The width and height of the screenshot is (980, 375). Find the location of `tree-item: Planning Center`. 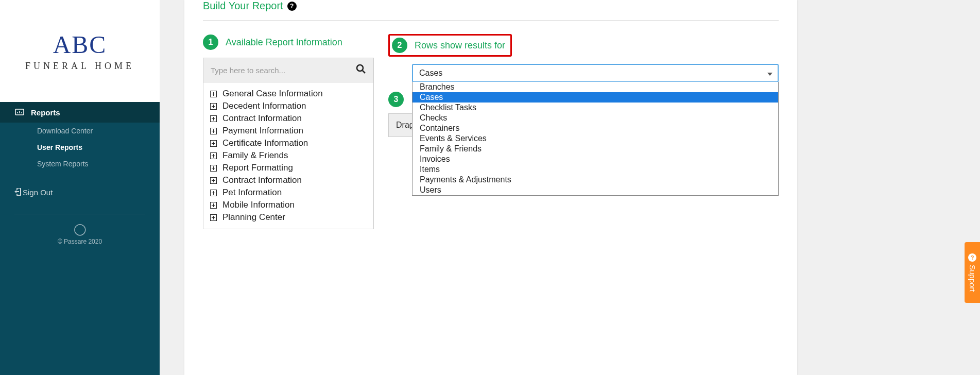

tree-item: Planning Center is located at coordinates (288, 217).